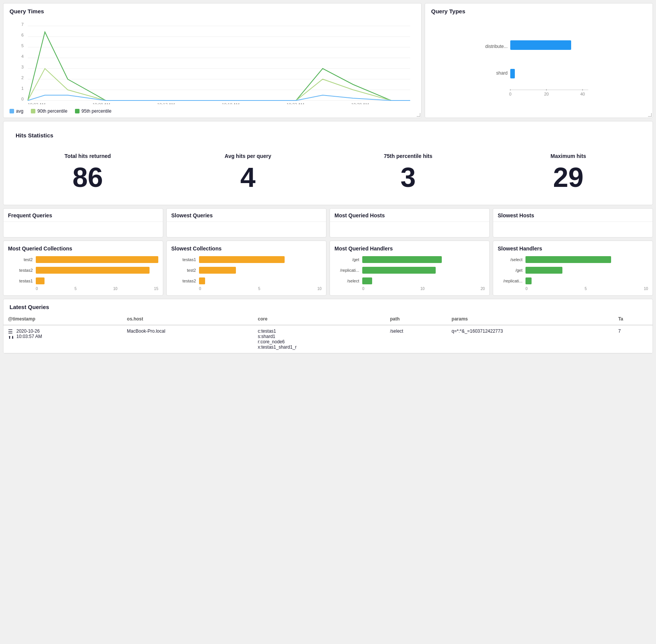  I want to click on most-queried-handlers-chart: /get /replicati... /select, so click(409, 270).